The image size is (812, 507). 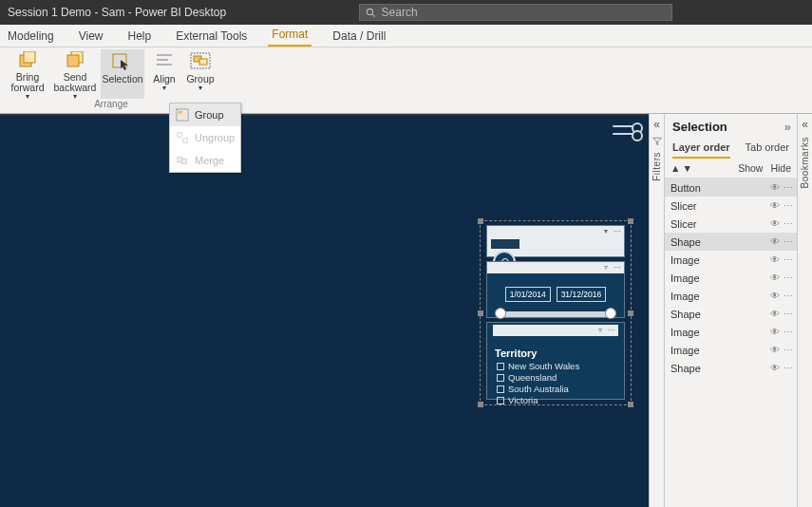 What do you see at coordinates (182, 115) in the screenshot?
I see `group-icon` at bounding box center [182, 115].